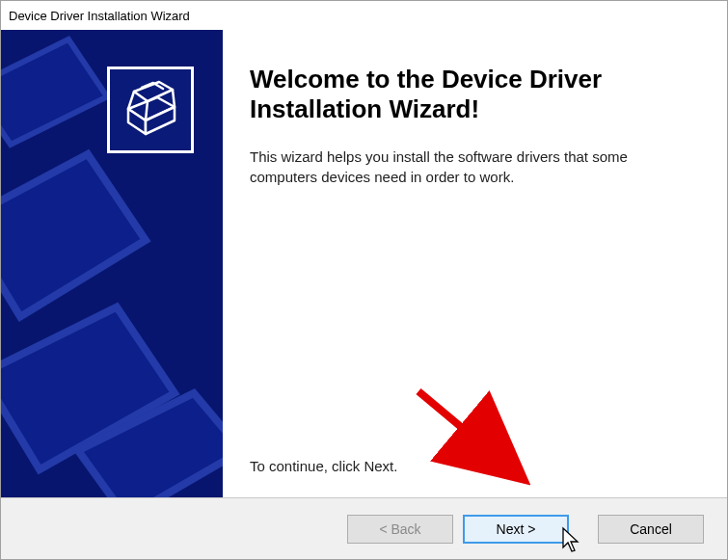 The width and height of the screenshot is (728, 560). What do you see at coordinates (474, 94) in the screenshot?
I see `page-heading: Welcome to the Device Driver Installatio…` at bounding box center [474, 94].